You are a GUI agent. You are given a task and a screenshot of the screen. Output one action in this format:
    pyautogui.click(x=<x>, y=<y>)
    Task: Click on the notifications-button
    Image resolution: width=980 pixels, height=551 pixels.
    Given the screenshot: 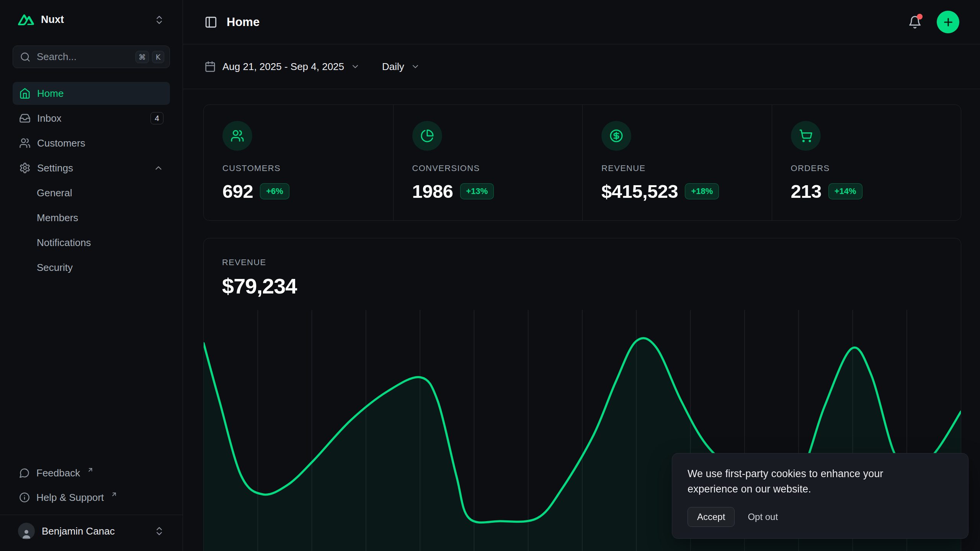 What is the action you would take?
    pyautogui.click(x=915, y=22)
    